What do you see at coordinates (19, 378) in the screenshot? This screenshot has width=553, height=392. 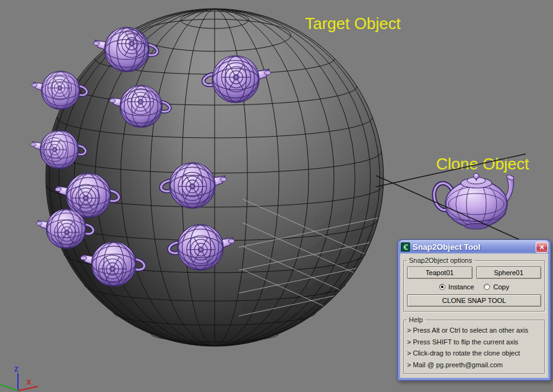 I see `world-axis-gizmo: Z X` at bounding box center [19, 378].